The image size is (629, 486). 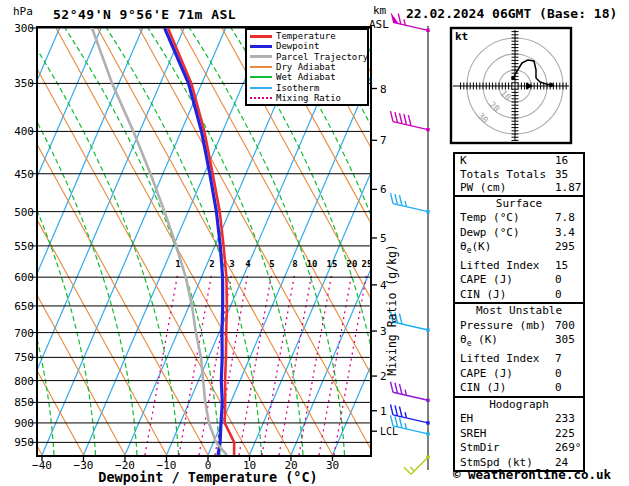 I want to click on legend-item-label: Mixing Ratio, so click(x=308, y=98).